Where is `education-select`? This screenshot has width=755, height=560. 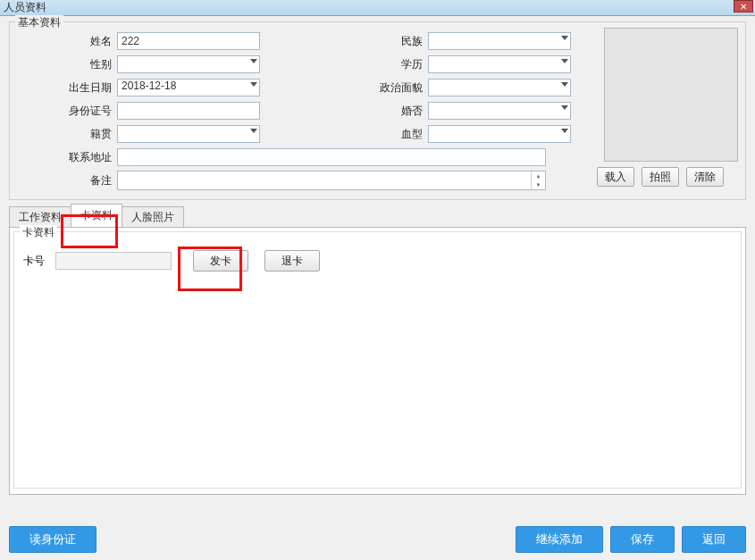
education-select is located at coordinates (499, 64).